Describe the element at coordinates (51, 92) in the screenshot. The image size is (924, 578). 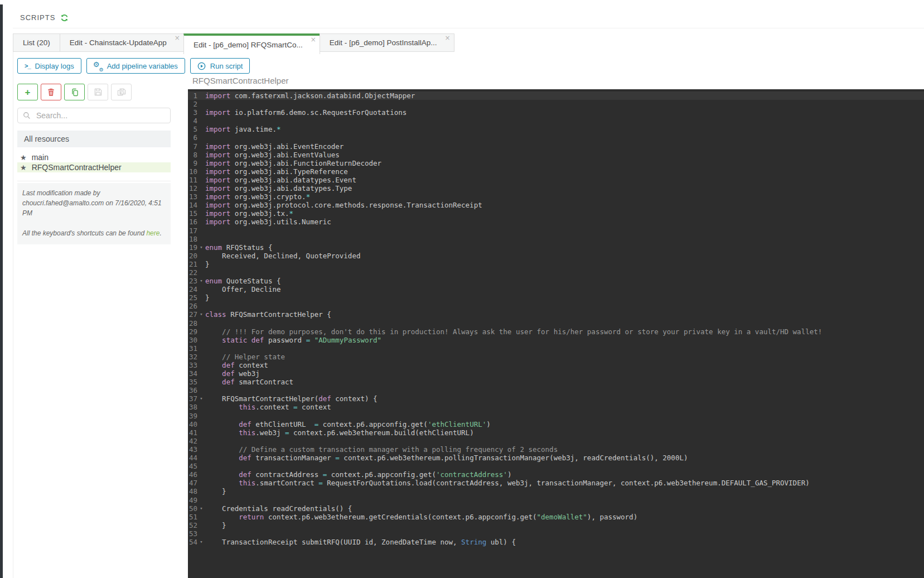
I see `delete-script-button` at that location.